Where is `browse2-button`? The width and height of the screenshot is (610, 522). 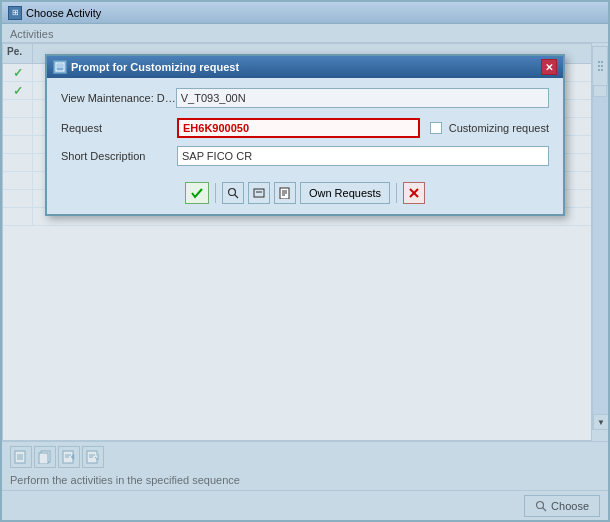
browse2-button is located at coordinates (259, 193).